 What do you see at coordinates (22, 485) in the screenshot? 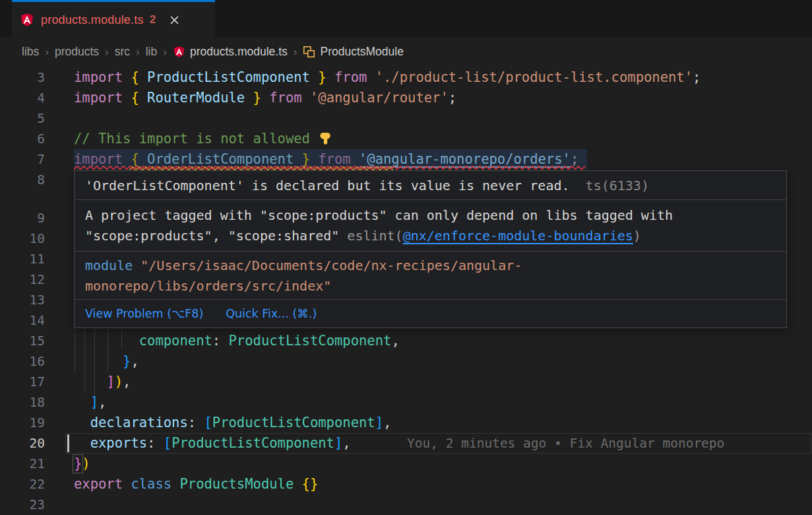
I see `line-number: 22` at bounding box center [22, 485].